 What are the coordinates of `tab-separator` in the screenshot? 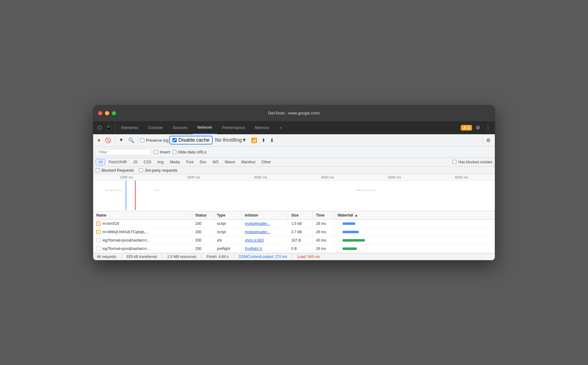 It's located at (115, 128).